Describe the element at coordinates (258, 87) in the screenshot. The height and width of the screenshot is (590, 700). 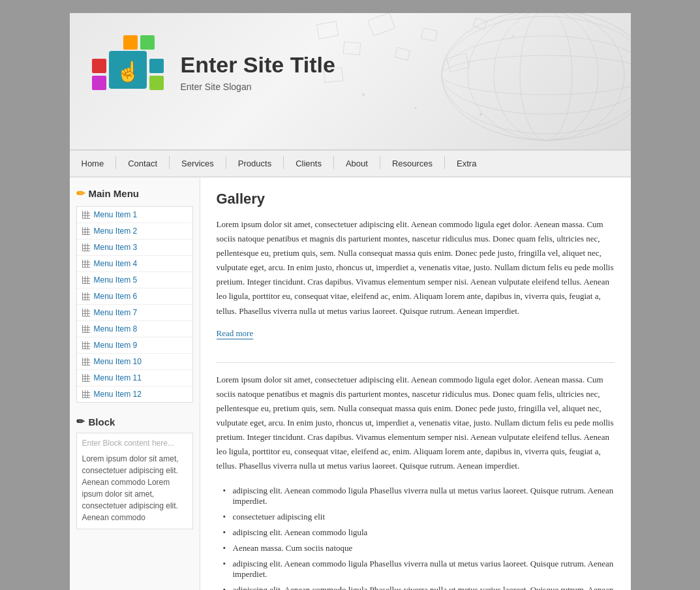
I see `site-slogan: Enter Site Slogan` at that location.